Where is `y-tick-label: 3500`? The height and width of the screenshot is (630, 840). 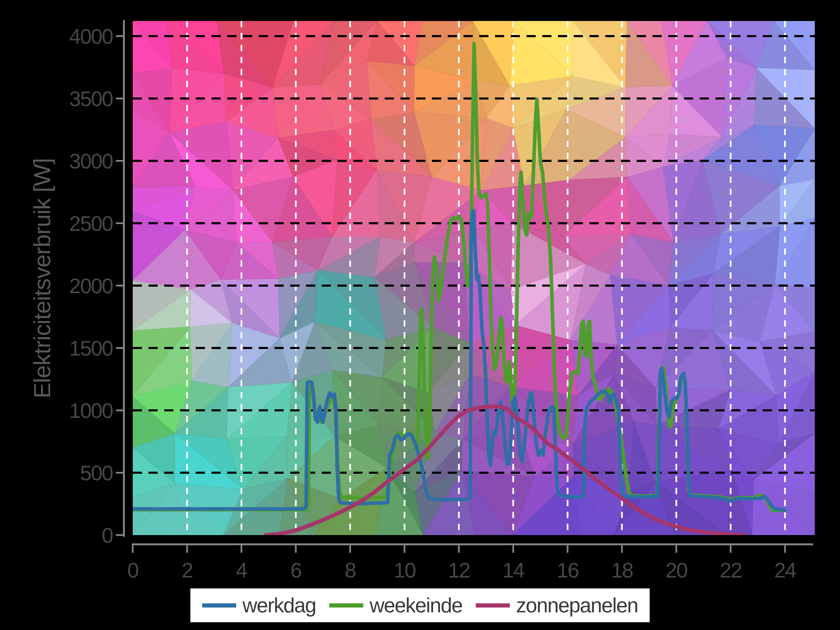 y-tick-label: 3500 is located at coordinates (91, 99).